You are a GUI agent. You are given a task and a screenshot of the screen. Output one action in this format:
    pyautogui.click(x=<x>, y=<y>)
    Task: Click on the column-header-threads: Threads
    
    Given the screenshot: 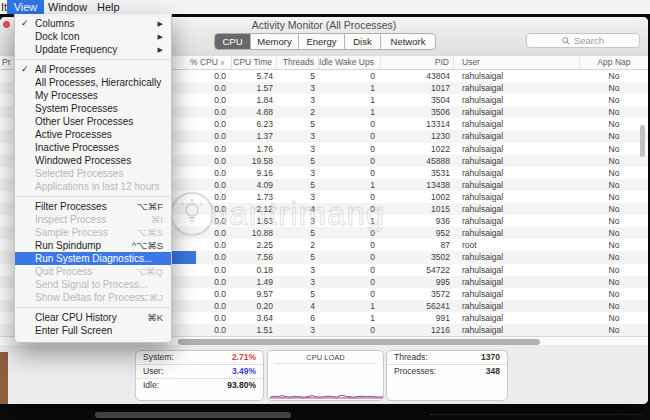 What is the action you would take?
    pyautogui.click(x=298, y=62)
    